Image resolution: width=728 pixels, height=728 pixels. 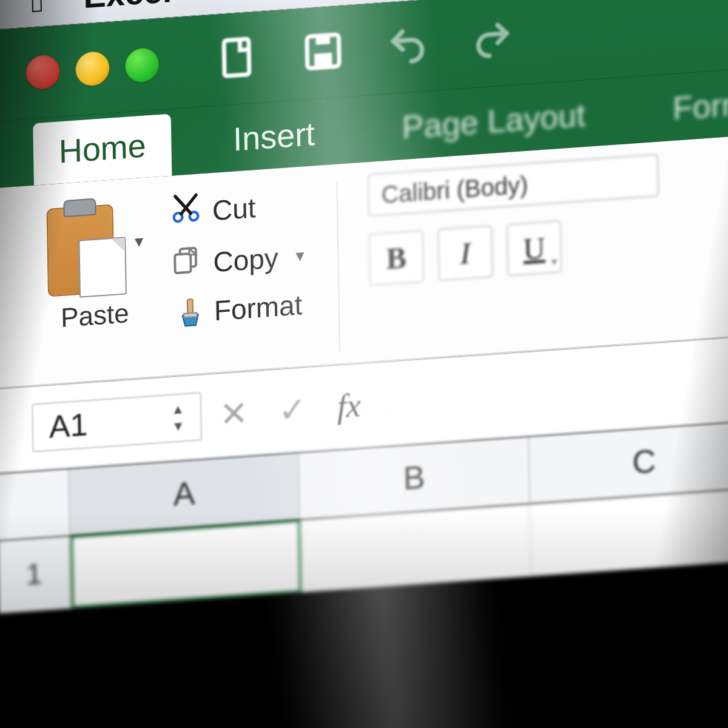 I want to click on traffic-lights, so click(x=92, y=69).